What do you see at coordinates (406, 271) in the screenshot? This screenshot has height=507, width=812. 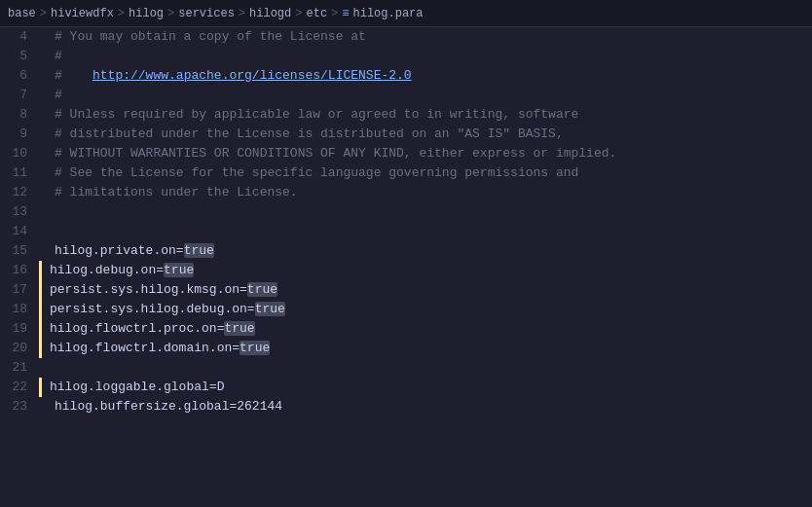 I see `code-line: 16 hilog.debug.on=true` at bounding box center [406, 271].